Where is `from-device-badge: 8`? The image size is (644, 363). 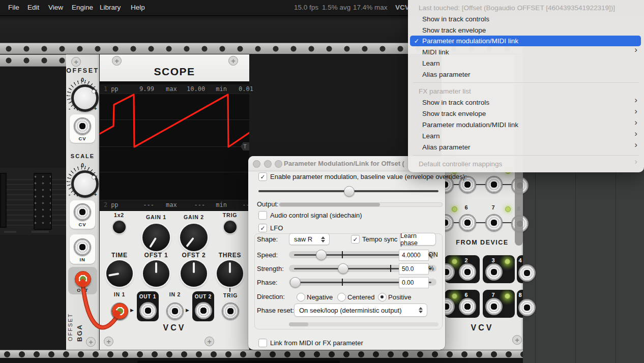 from-device-badge: 8 is located at coordinates (520, 304).